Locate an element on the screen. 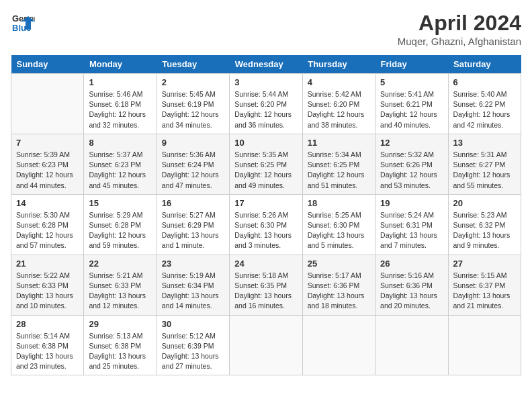 This screenshot has width=532, height=411. calendar-cell: 10Sunrise: 5:35 AM Sunset: 6:25 PM Dayli… is located at coordinates (266, 164).